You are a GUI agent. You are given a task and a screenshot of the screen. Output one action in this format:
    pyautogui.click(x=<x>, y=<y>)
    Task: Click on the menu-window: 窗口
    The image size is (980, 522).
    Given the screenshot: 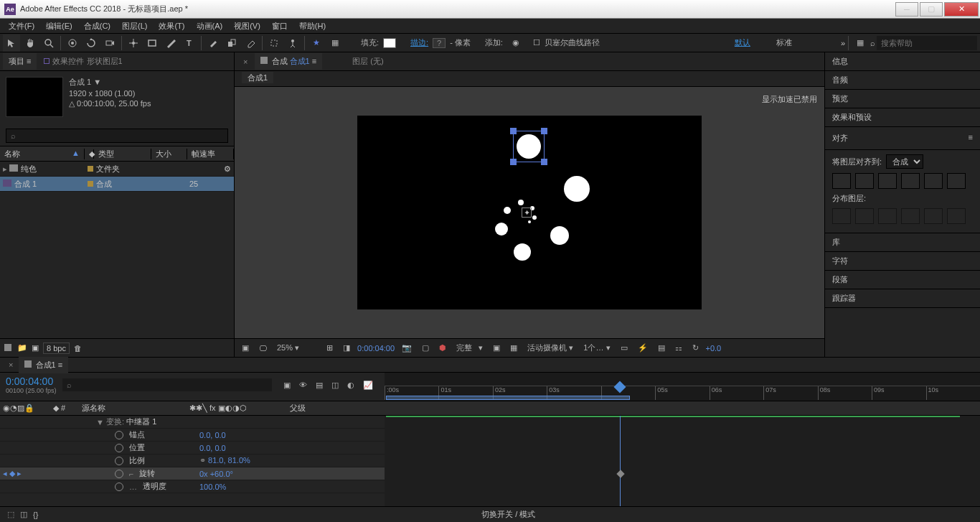 What is the action you would take?
    pyautogui.click(x=280, y=26)
    